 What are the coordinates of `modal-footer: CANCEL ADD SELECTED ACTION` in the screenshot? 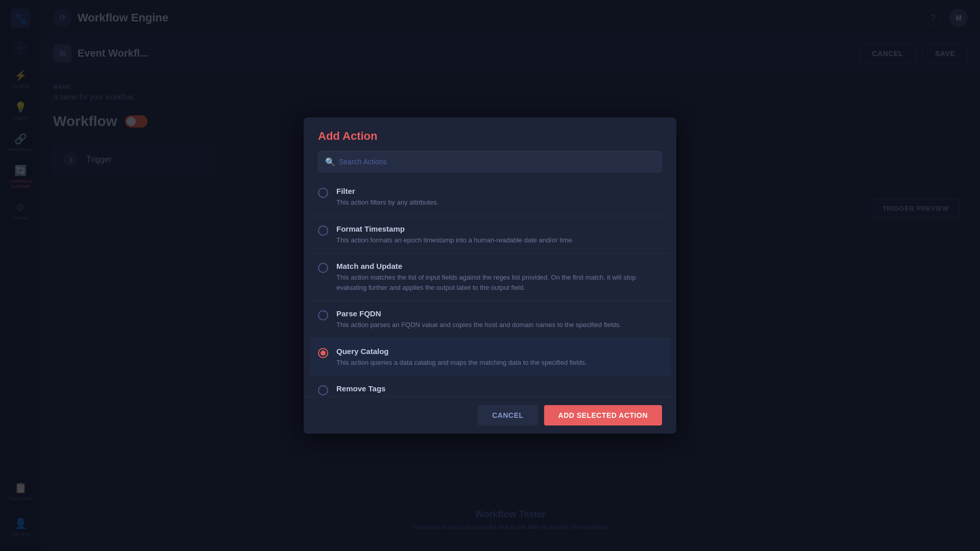 It's located at (490, 415).